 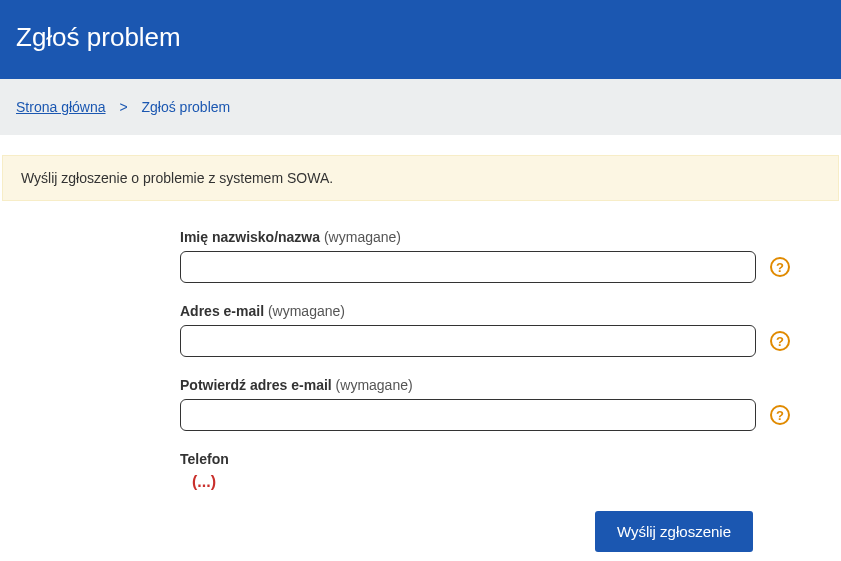 I want to click on label-phone: Telefon, so click(x=510, y=459).